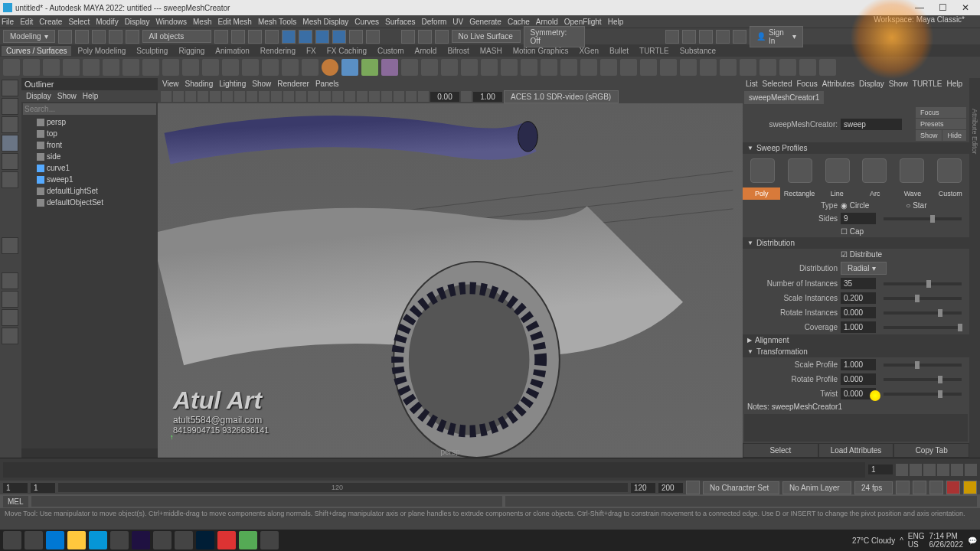 This screenshot has width=980, height=551. I want to click on outliner-item-side: side, so click(90, 156).